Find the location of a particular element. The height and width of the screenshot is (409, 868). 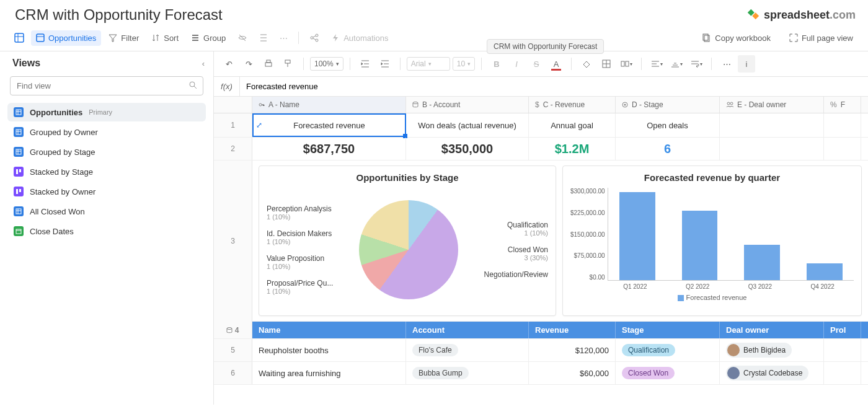

th-stage: Stage is located at coordinates (668, 330).